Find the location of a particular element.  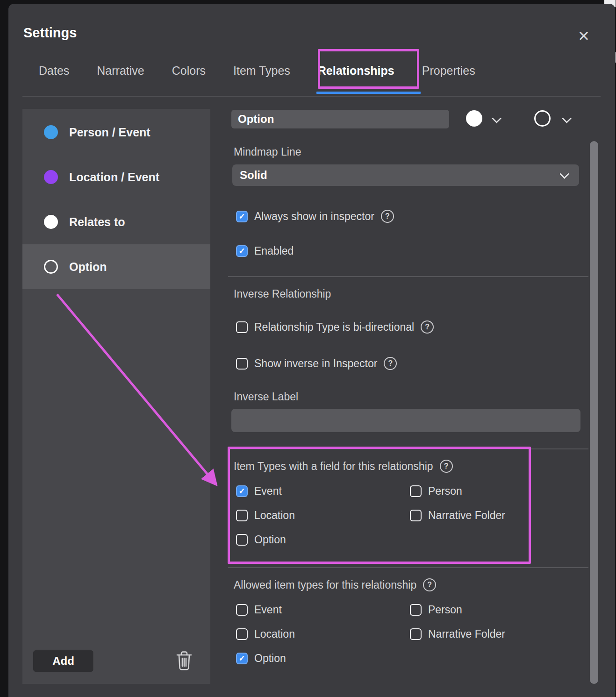

tab-narrative: Narrative is located at coordinates (121, 71).